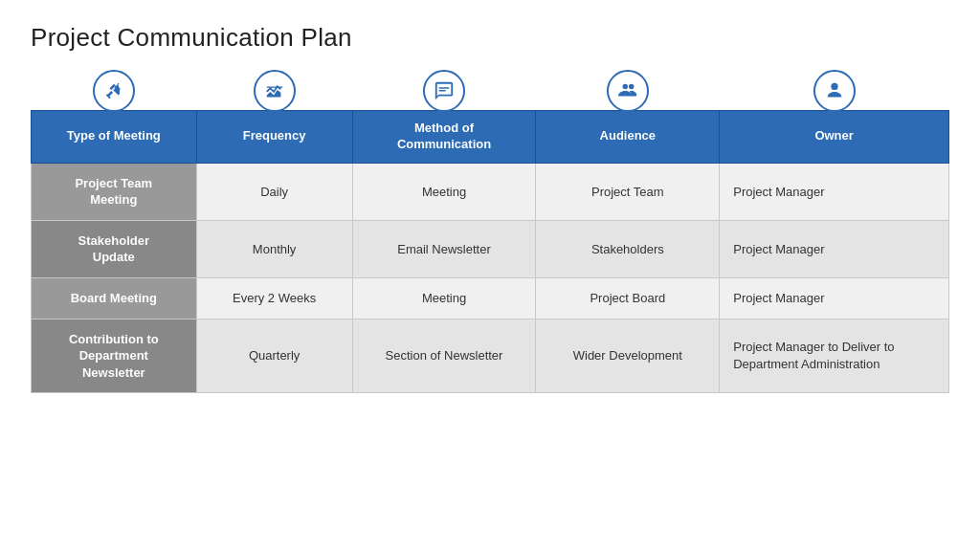  I want to click on cell-type: Board Meeting, so click(115, 298).